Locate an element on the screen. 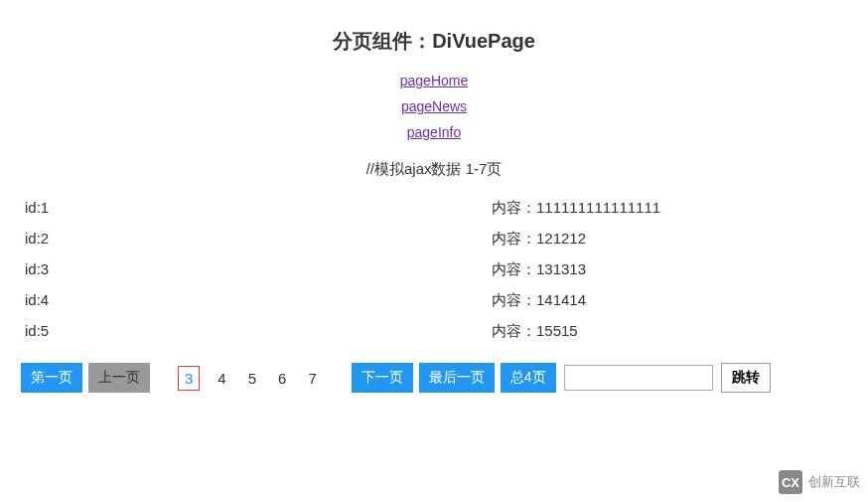 This screenshot has width=868, height=502. last-page-button: 最后一页 is located at coordinates (457, 378).